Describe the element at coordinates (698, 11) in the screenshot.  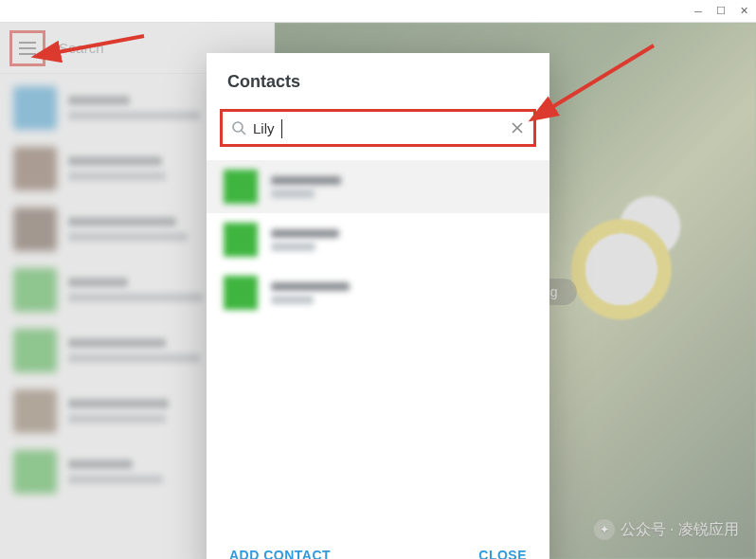
I see `window-minimize-button: ─` at that location.